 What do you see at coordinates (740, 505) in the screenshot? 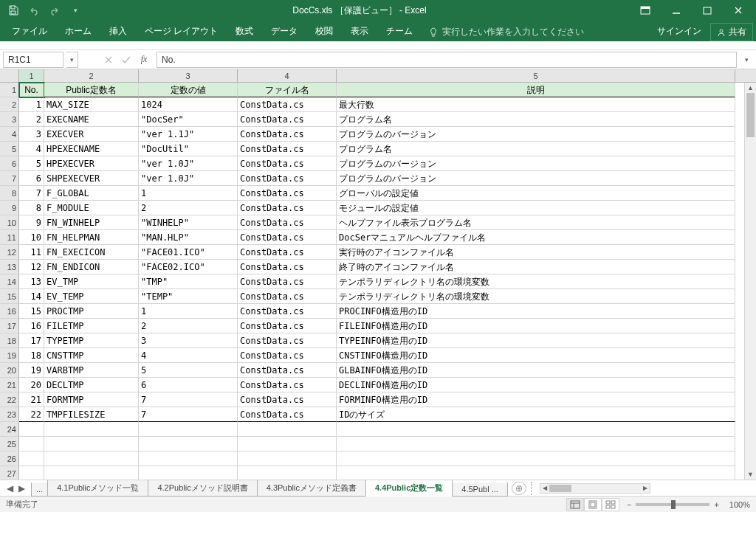
I see `zoom-percent: 100%` at bounding box center [740, 505].